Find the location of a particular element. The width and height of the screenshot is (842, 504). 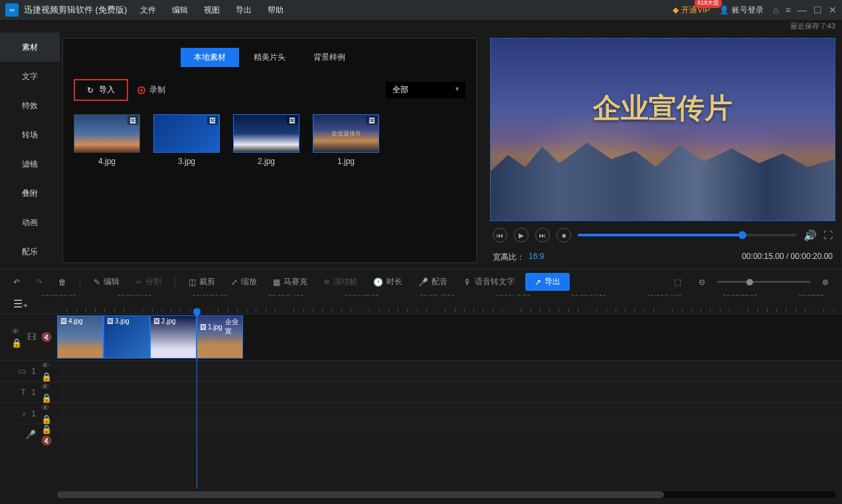

prev-button: ⏮ is located at coordinates (500, 235).